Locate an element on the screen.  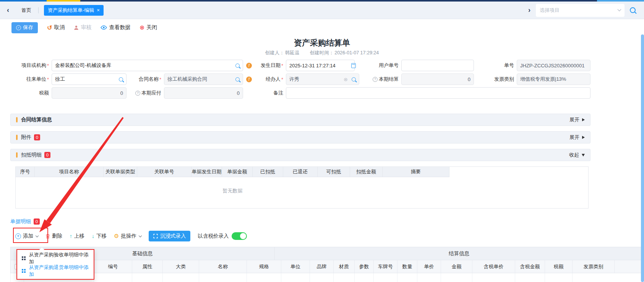
column-header: 规格 is located at coordinates (264, 267).